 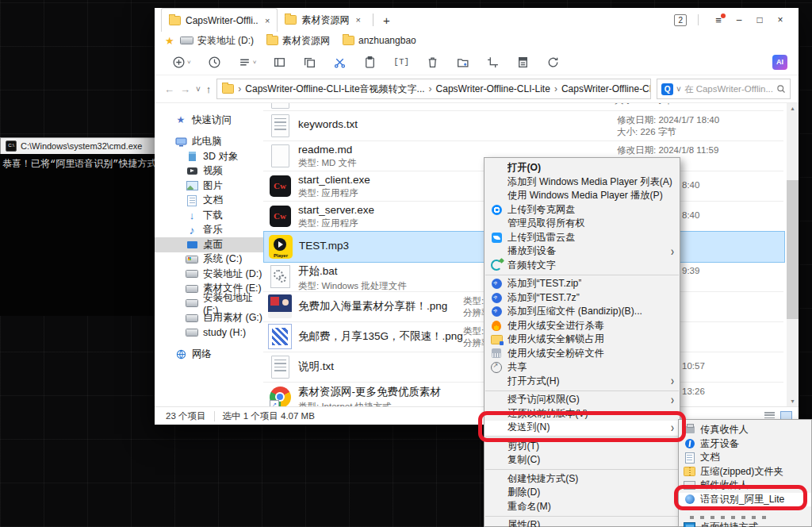 What do you see at coordinates (182, 62) in the screenshot?
I see `new-item-button: ˅` at bounding box center [182, 62].